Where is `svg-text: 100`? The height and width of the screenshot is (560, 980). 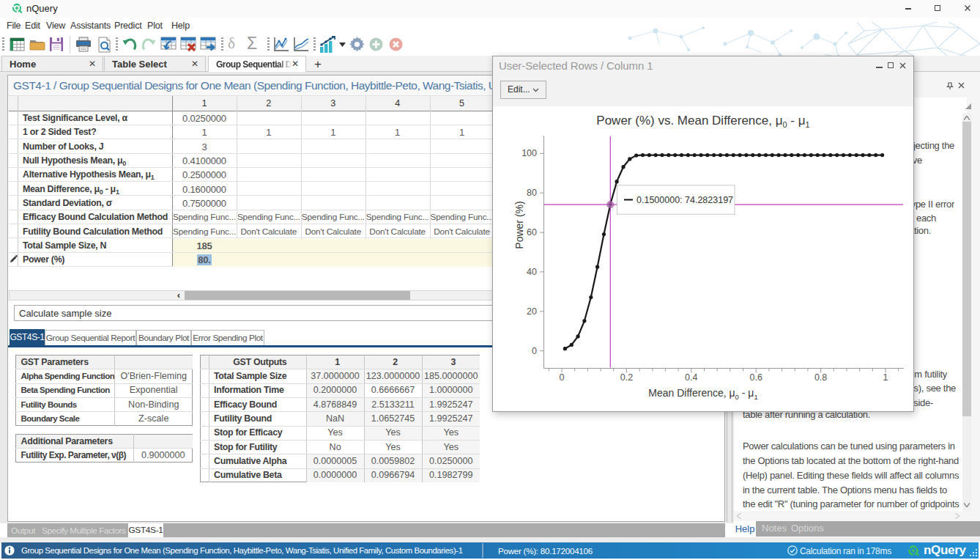
svg-text: 100 is located at coordinates (529, 153).